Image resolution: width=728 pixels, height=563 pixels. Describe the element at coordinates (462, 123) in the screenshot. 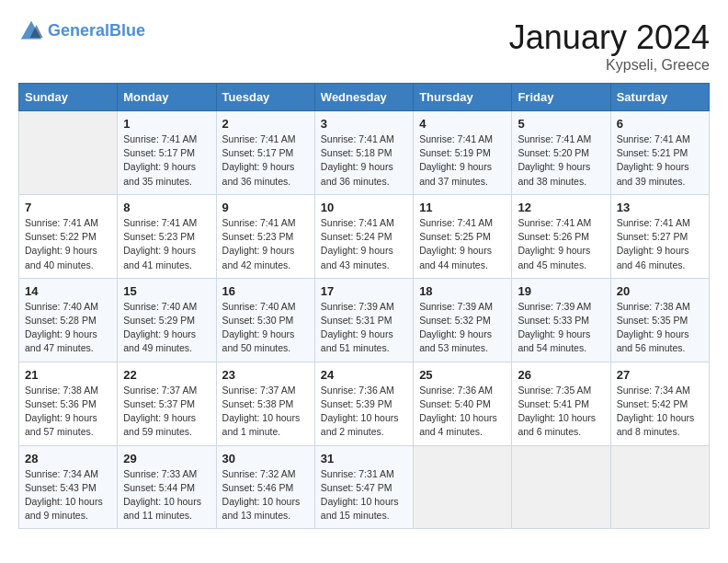

I see `day-number: 4` at that location.